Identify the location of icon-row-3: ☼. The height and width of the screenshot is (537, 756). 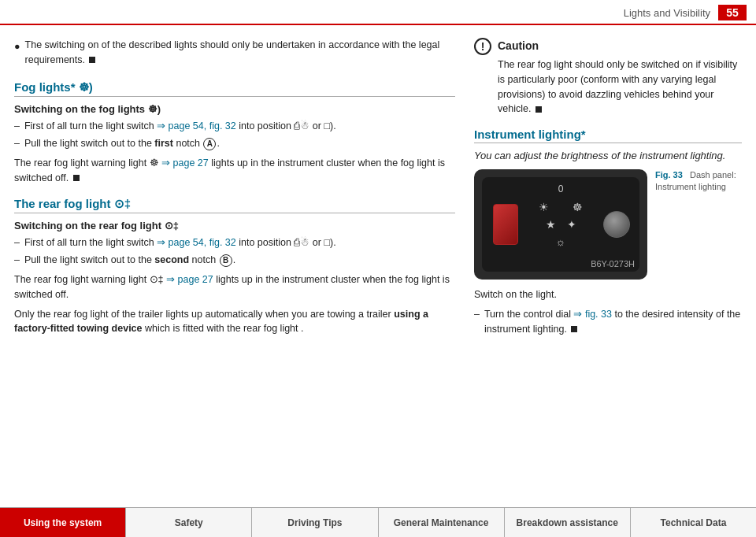
(561, 242).